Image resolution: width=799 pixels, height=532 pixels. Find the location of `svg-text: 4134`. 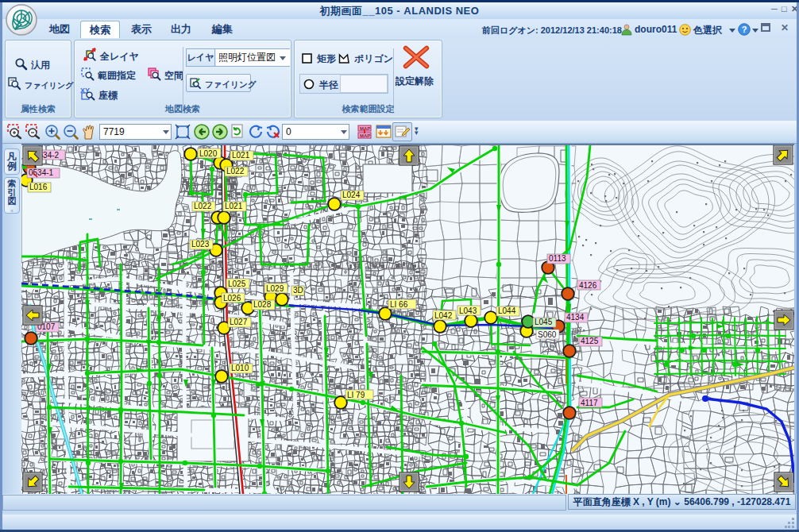

svg-text: 4134 is located at coordinates (575, 318).